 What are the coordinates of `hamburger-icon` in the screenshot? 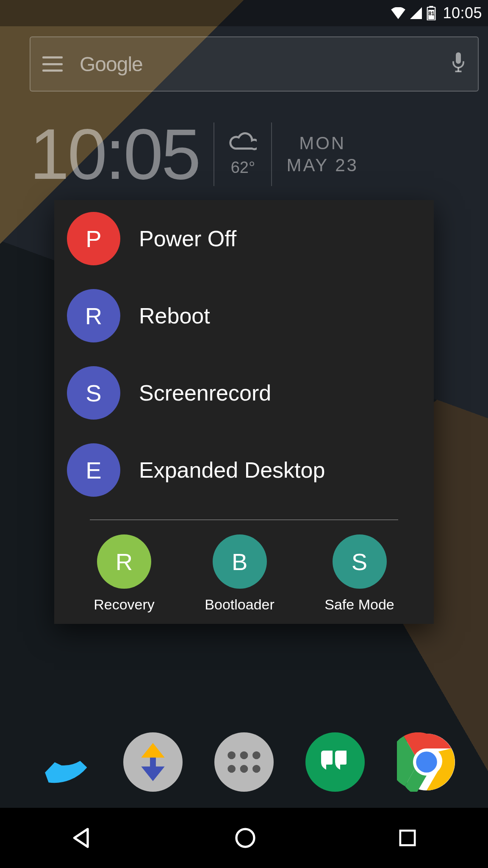 It's located at (53, 64).